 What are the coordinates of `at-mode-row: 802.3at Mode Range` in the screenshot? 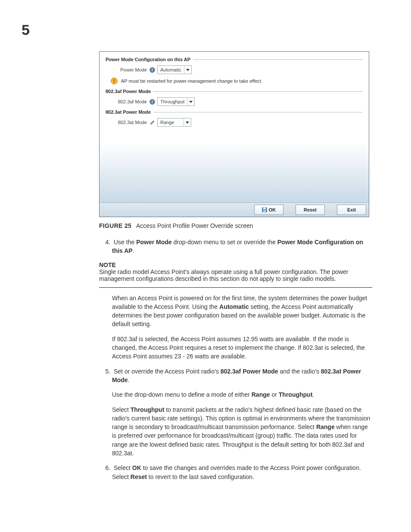 It's located at (238, 122).